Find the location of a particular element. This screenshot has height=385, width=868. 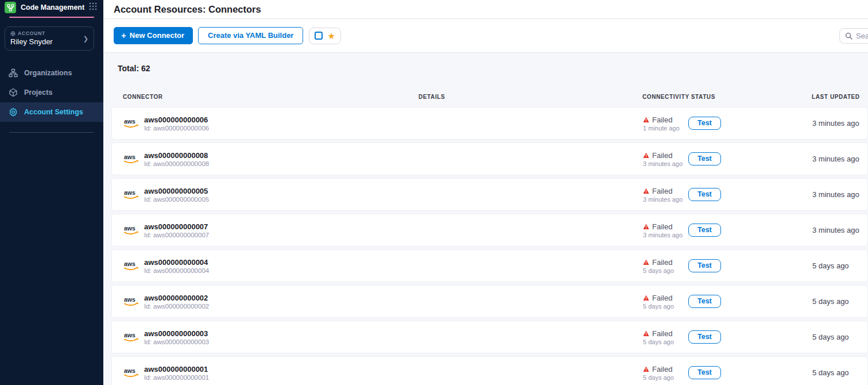

connector-id: Id: aws000000000004 is located at coordinates (177, 271).